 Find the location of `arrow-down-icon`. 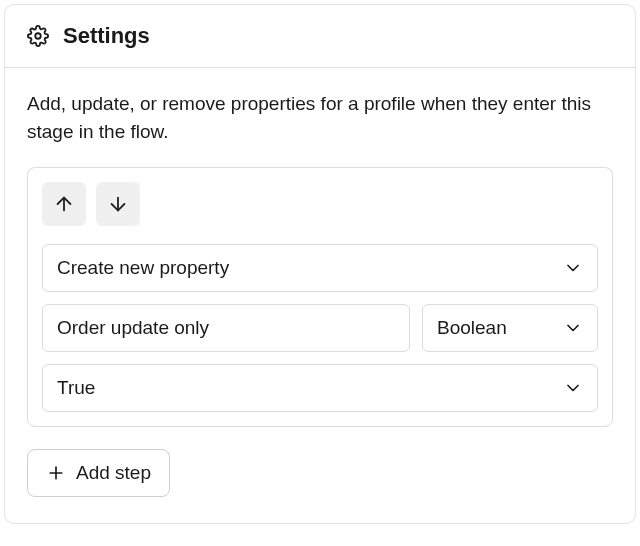

arrow-down-icon is located at coordinates (118, 204).